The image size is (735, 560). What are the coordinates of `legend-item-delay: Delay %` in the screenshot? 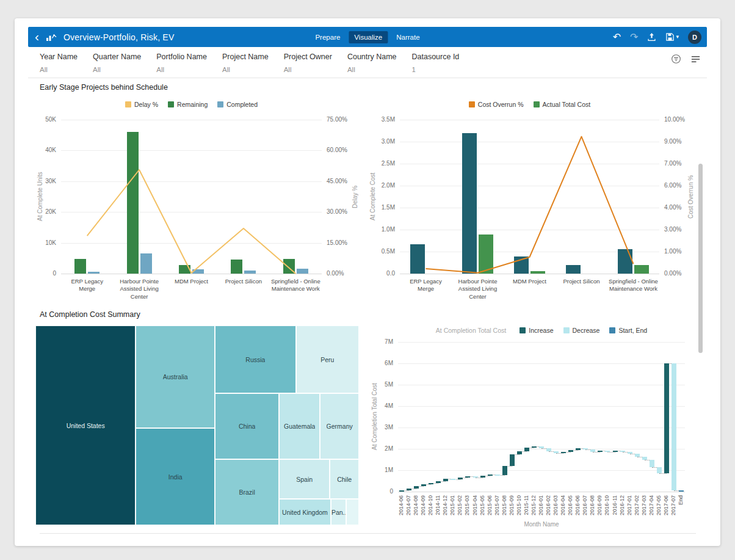 It's located at (142, 104).